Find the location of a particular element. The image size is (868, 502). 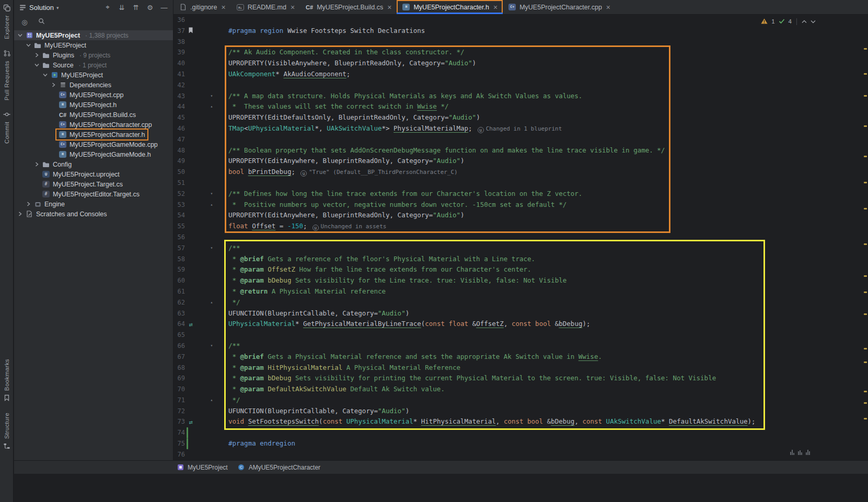

line-number: 71 is located at coordinates (179, 400).